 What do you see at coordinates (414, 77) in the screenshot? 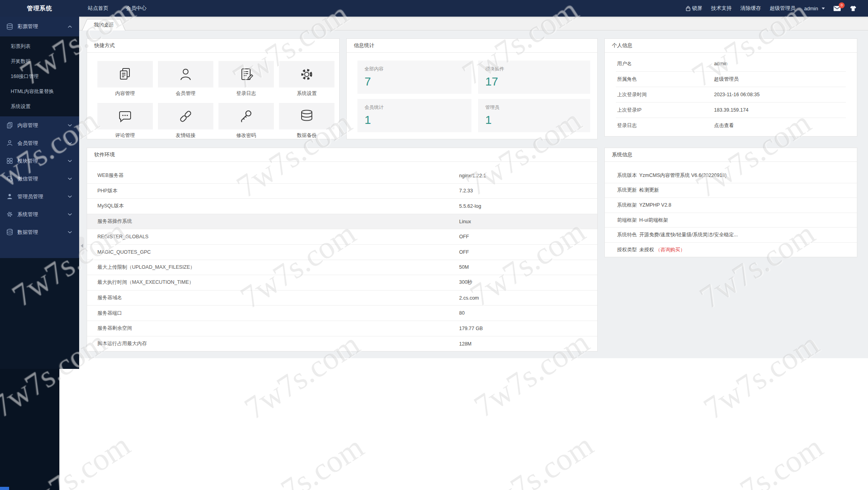
I see `stat-total-content: 全部内容 7` at bounding box center [414, 77].